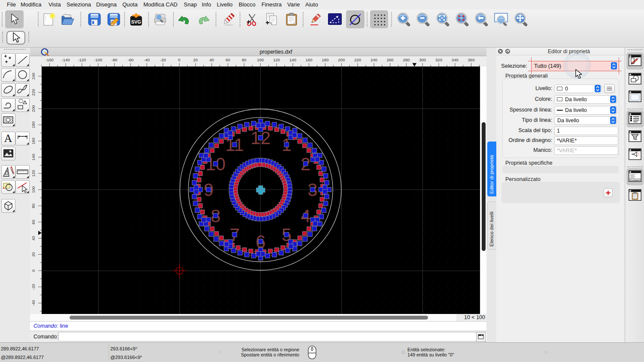 The image size is (644, 362). I want to click on svg-text: 260, so click(390, 60).